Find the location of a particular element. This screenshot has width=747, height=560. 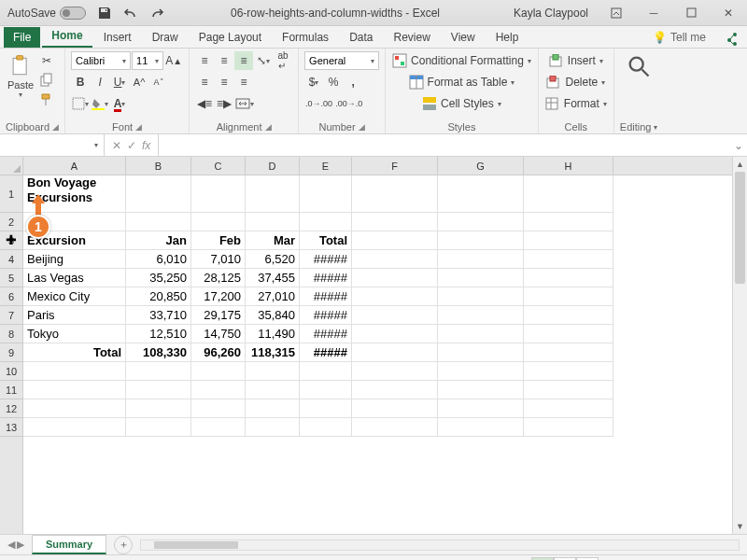

ribbon-options-icon is located at coordinates (616, 13).